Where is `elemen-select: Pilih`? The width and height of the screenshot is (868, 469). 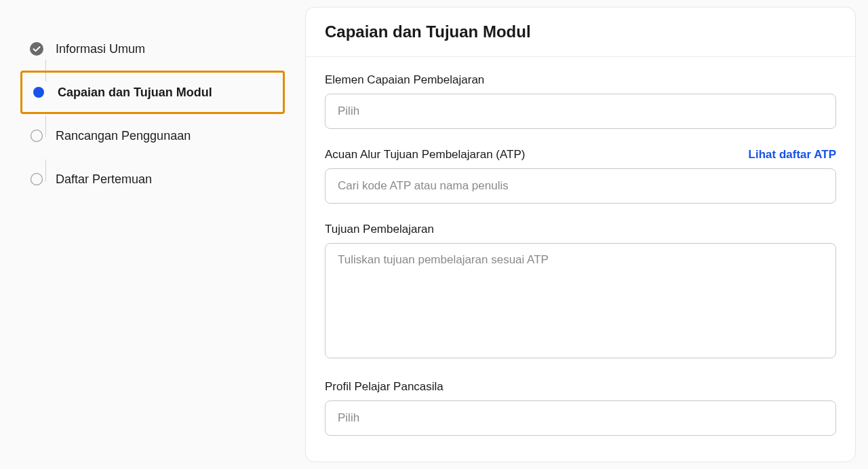 elemen-select: Pilih is located at coordinates (580, 111).